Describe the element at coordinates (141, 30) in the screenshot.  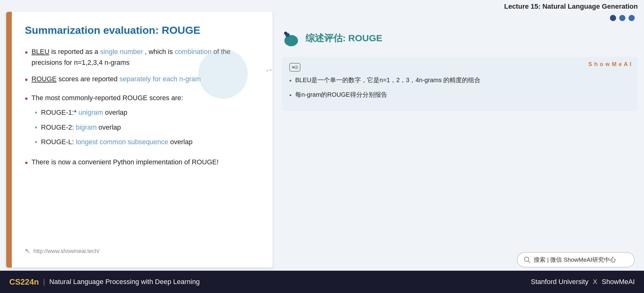
I see `slide-title: Summarization evaluation: ROUGE` at that location.